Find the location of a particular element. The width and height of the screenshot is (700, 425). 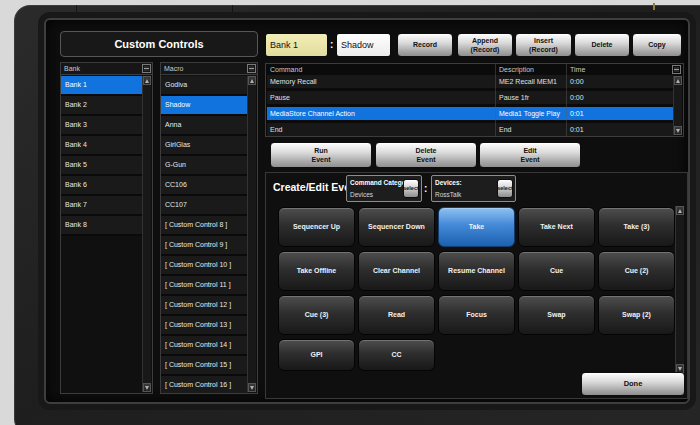

edit-event-button: Edit Event is located at coordinates (530, 155).